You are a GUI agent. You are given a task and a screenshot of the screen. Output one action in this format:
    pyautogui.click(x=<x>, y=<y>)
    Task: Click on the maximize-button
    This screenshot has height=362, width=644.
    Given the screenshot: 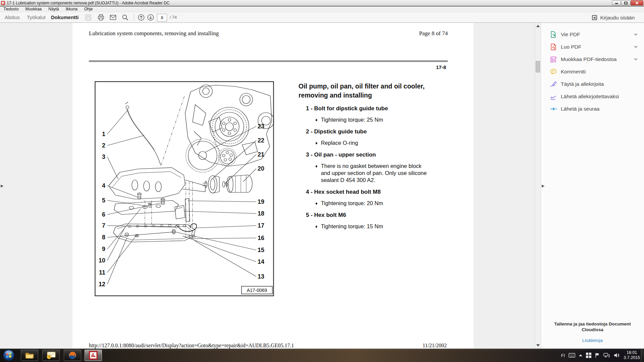 What is the action you would take?
    pyautogui.click(x=626, y=3)
    